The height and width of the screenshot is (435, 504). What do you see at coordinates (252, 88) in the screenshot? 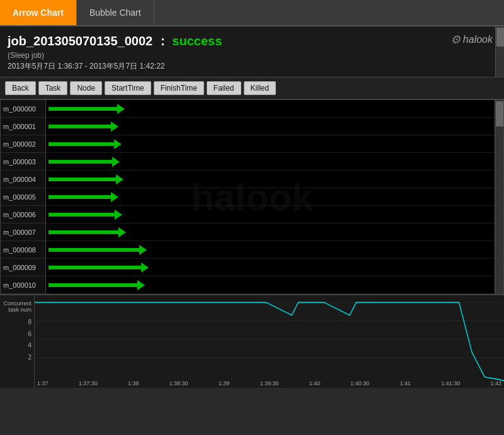
I see `button-bar: Back Task Node StartTime FinishTime Fail…` at bounding box center [252, 88].